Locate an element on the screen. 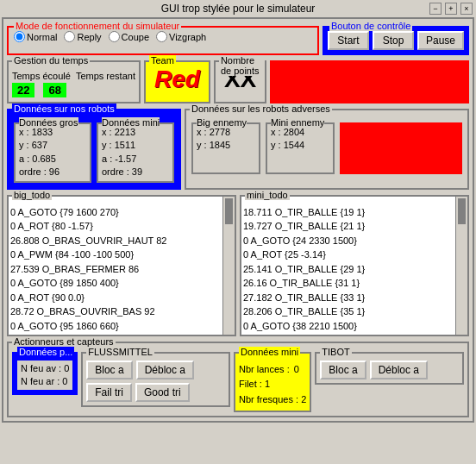  big-ennemy-label: Big ennemy is located at coordinates (222, 122).